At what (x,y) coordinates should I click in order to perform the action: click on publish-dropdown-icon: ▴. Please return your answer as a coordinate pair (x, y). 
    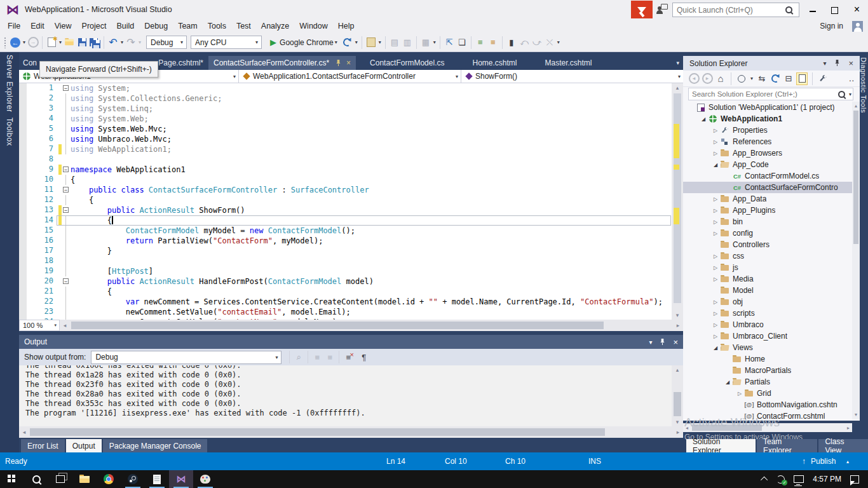
    Looking at the image, I should click on (848, 461).